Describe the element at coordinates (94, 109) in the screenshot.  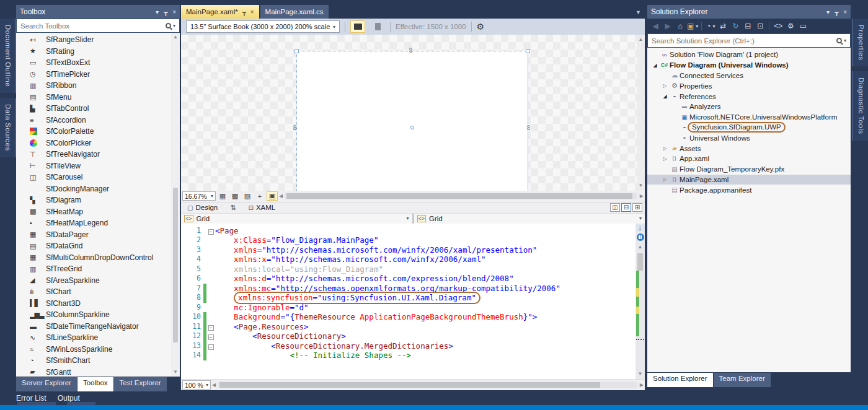
I see `toolbox-item: ▙SfTabControl` at that location.